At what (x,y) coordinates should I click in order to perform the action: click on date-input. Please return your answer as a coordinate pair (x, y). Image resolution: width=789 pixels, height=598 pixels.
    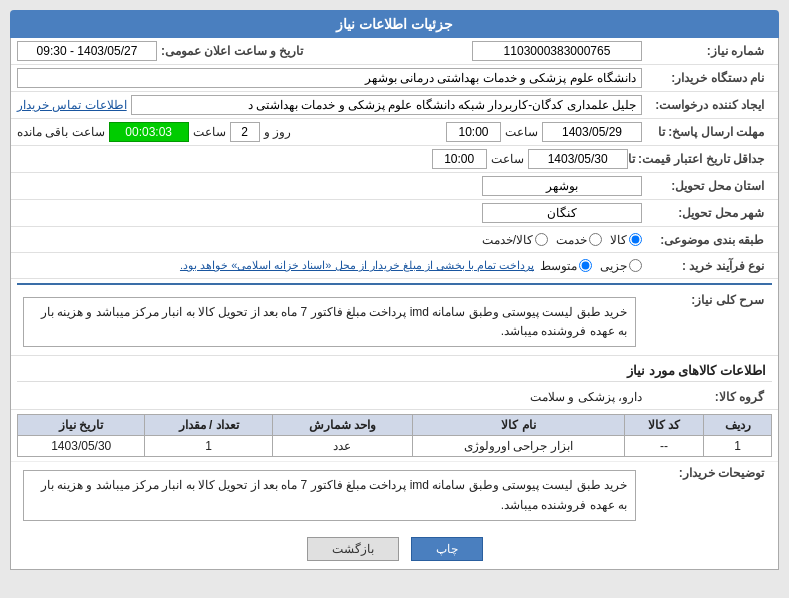
    Looking at the image, I should click on (87, 51).